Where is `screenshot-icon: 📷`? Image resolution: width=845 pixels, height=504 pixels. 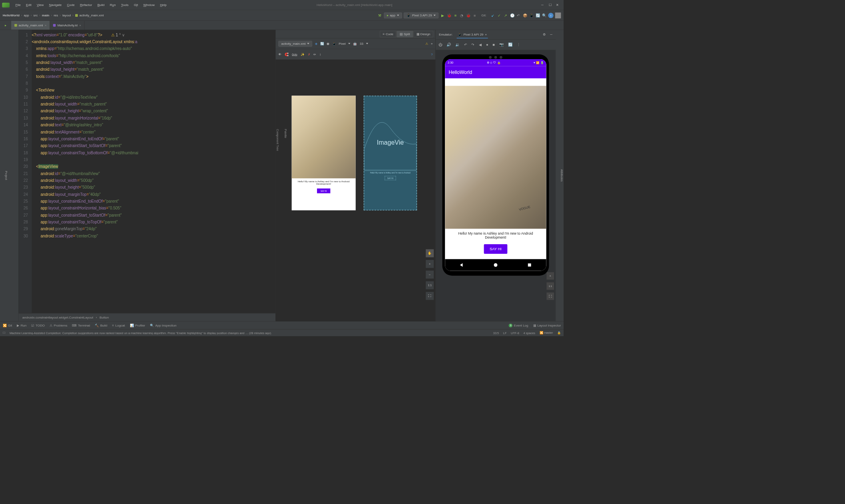 screenshot-icon: 📷 is located at coordinates (501, 45).